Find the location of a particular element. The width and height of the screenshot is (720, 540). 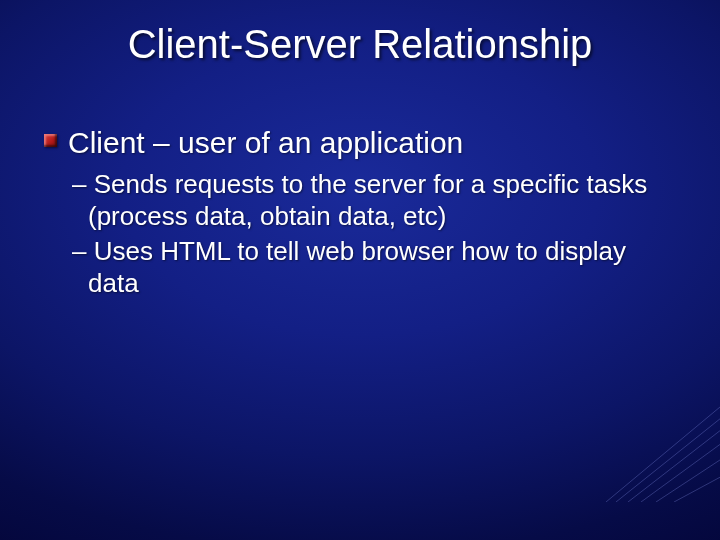

slide-title: Client-Server Relationship is located at coordinates (360, 44).